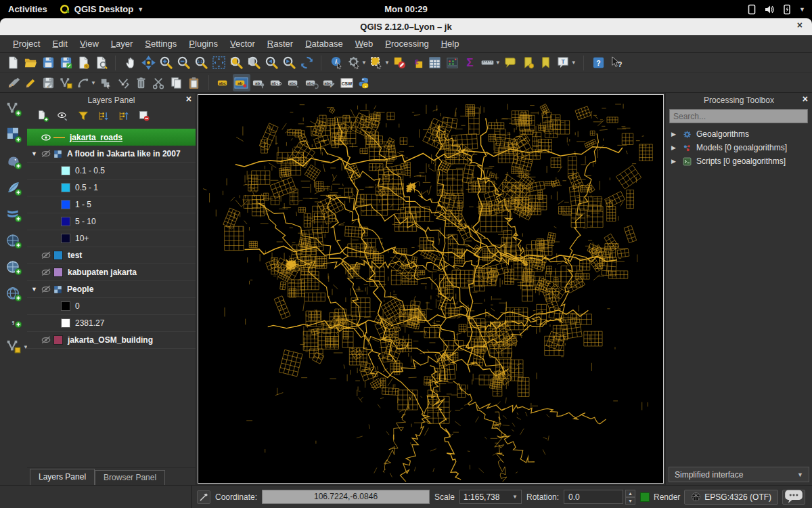 The width and height of the screenshot is (812, 508). What do you see at coordinates (294, 83) in the screenshot?
I see `move-label-button: abc` at bounding box center [294, 83].